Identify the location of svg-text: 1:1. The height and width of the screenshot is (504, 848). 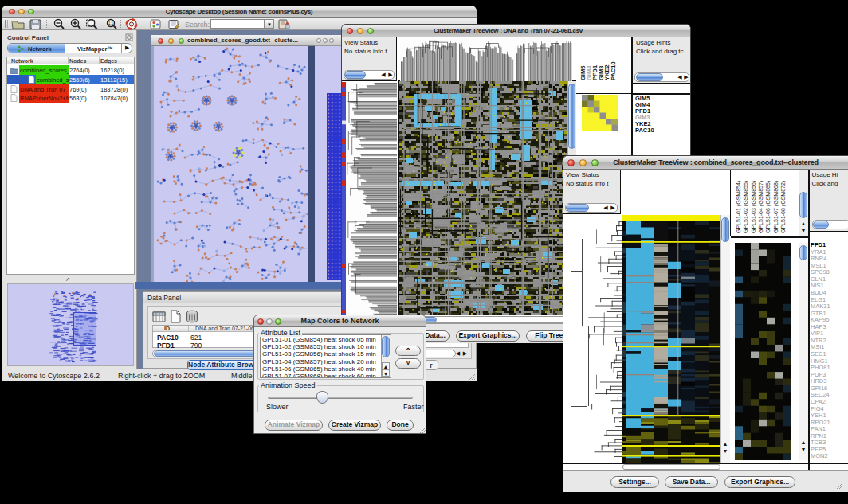
(112, 24).